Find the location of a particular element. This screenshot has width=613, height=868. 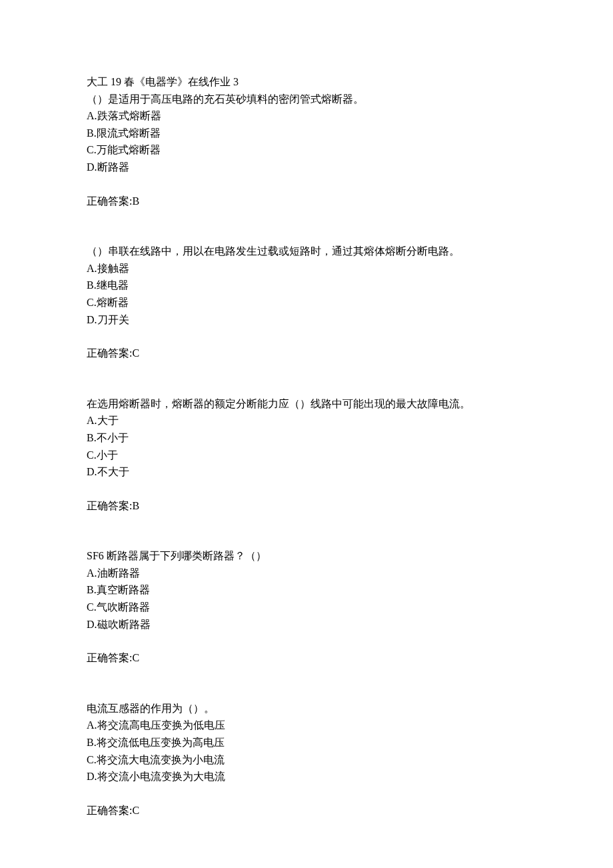

option-c: C.气吹断路器 is located at coordinates (306, 607).